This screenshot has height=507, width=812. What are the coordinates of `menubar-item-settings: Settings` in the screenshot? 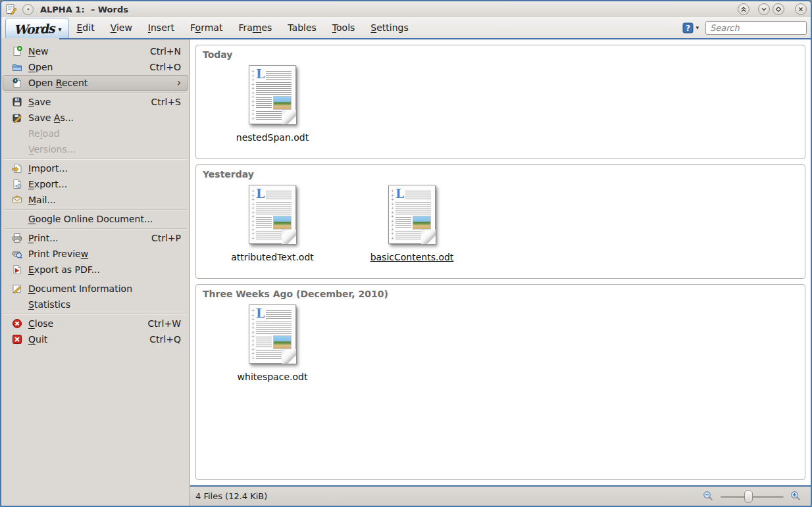 It's located at (390, 28).